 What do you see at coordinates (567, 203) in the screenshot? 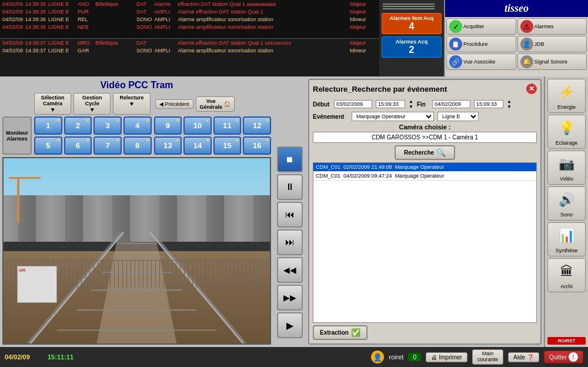
I see `sono-button: 🔊 Sono` at bounding box center [567, 203].